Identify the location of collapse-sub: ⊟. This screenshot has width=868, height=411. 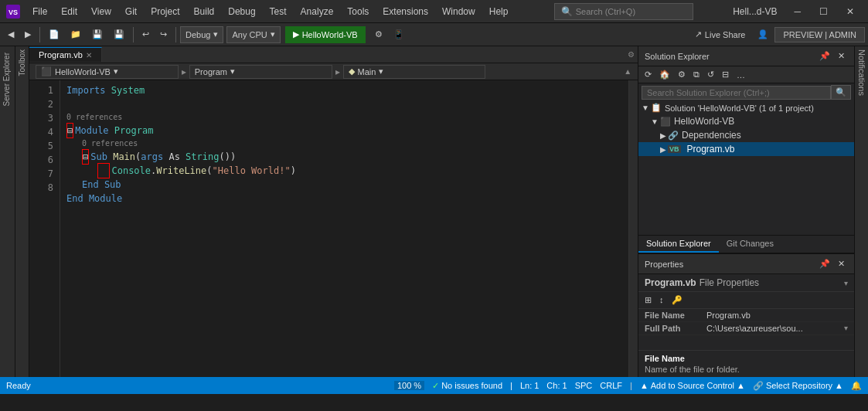
(85, 157).